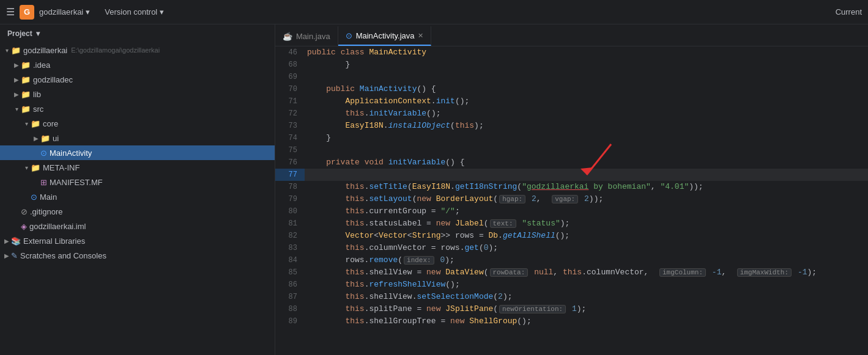  I want to click on tree-label: Main, so click(48, 197).